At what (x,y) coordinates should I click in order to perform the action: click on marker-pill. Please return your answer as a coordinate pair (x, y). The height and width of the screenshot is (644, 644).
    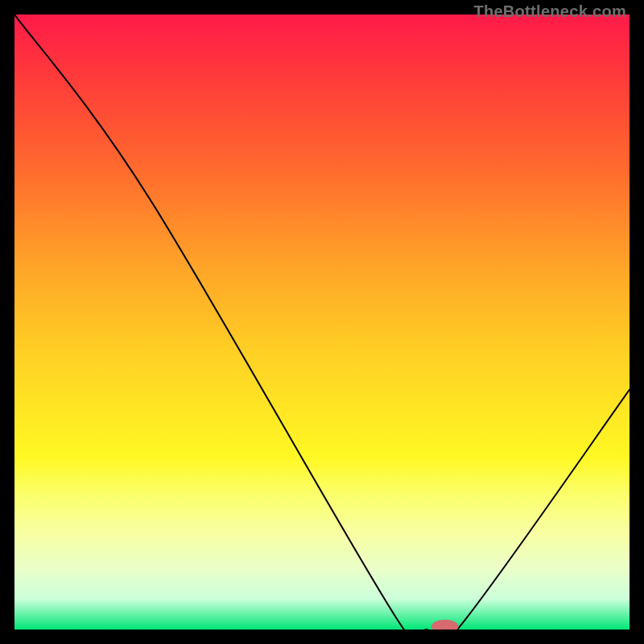
    Looking at the image, I should click on (445, 625).